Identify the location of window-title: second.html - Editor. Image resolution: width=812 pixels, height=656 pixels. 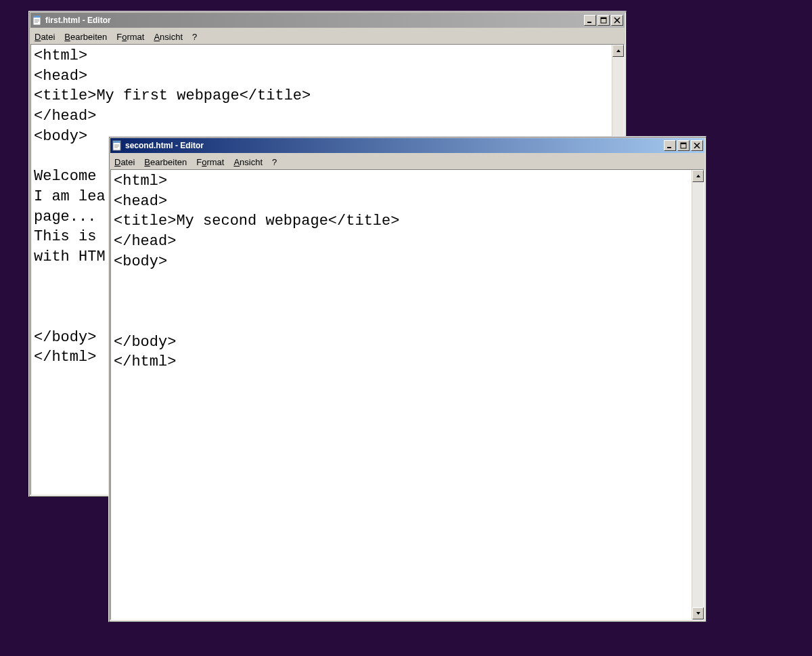
(394, 146).